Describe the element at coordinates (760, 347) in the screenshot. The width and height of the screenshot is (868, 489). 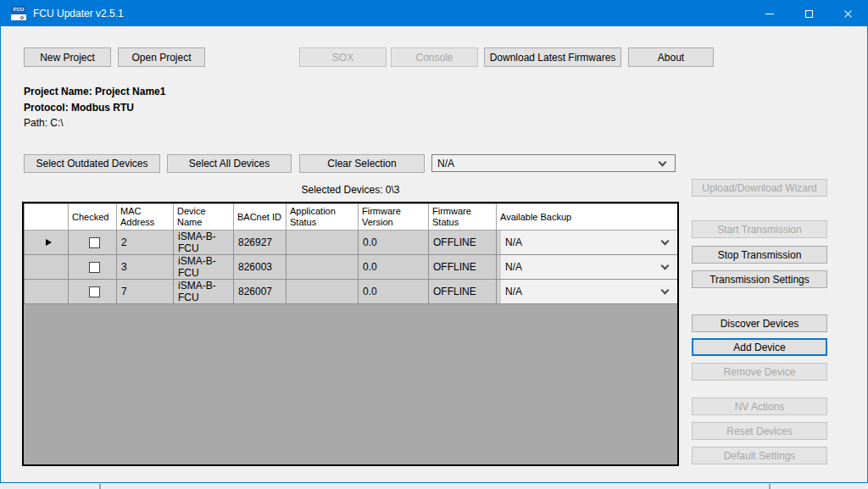
I see `add-device-button: Add Device` at that location.